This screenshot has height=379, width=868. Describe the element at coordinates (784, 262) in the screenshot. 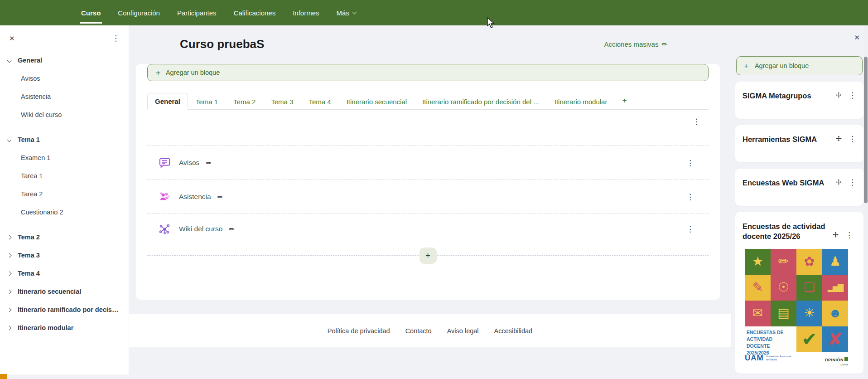

I see `poster-tile-pencil: ✏` at that location.